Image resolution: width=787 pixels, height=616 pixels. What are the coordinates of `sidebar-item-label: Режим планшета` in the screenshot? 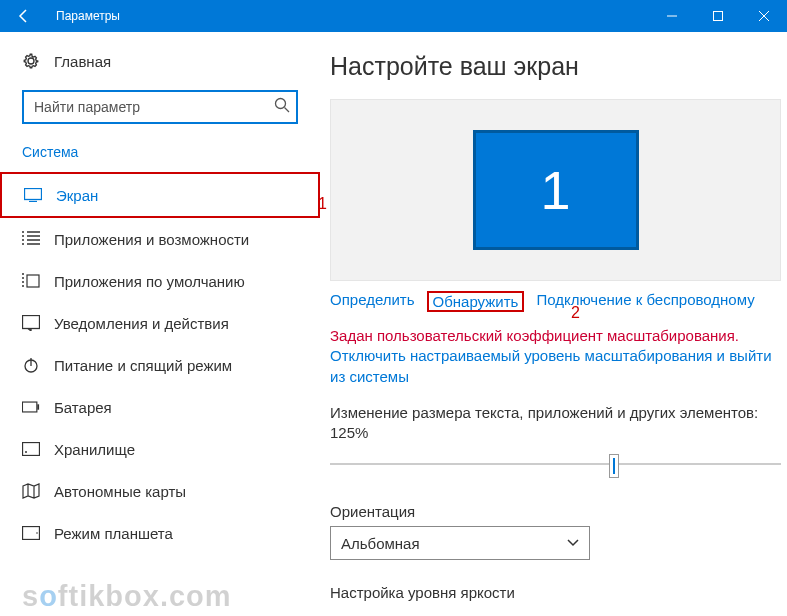 It's located at (114, 534).